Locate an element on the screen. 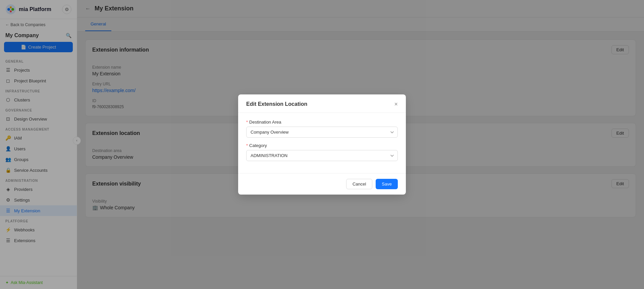 The height and width of the screenshot is (289, 644). cancel-button: Cancel is located at coordinates (359, 184).